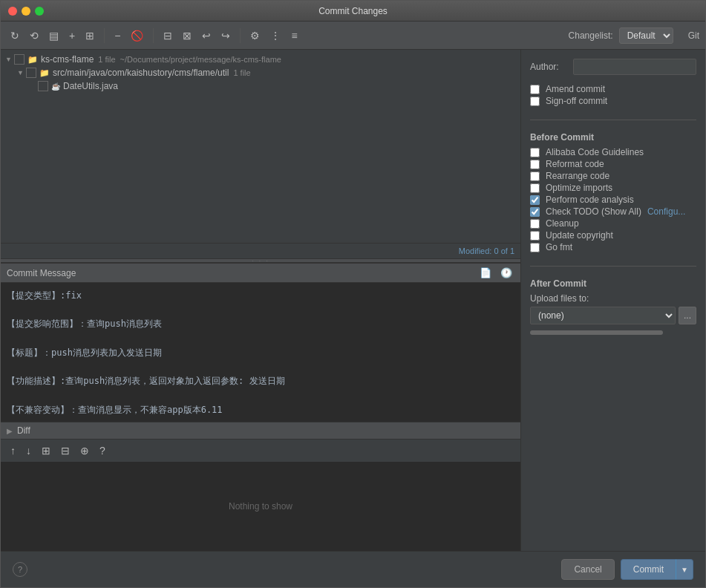 This screenshot has height=588, width=706. Describe the element at coordinates (200, 59) in the screenshot. I see `repo-path: ~/Documents/project/message/ks-cms-flame` at that location.